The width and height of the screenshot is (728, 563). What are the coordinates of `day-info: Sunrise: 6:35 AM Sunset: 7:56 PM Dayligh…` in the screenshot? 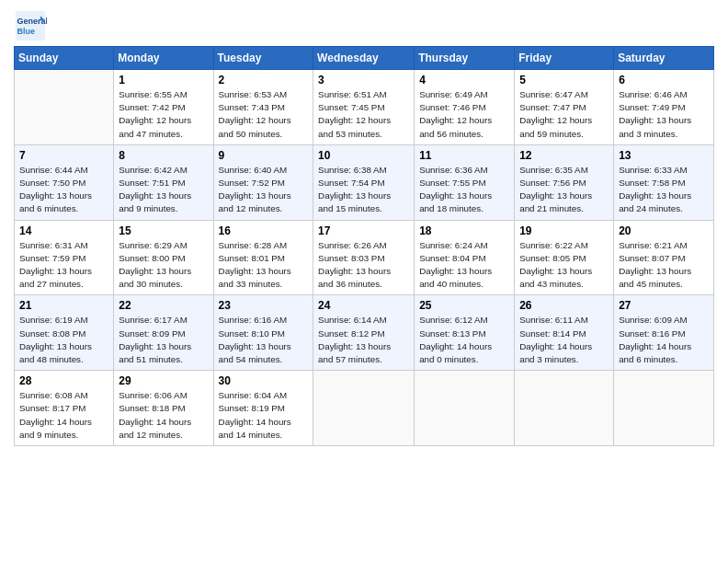 It's located at (564, 190).